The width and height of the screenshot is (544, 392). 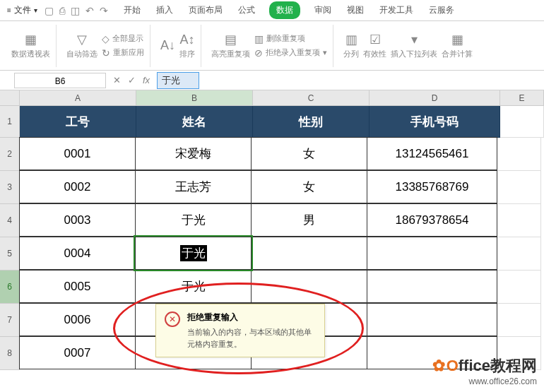 What do you see at coordinates (10, 238) in the screenshot?
I see `row-headers: 12345678` at bounding box center [10, 238].